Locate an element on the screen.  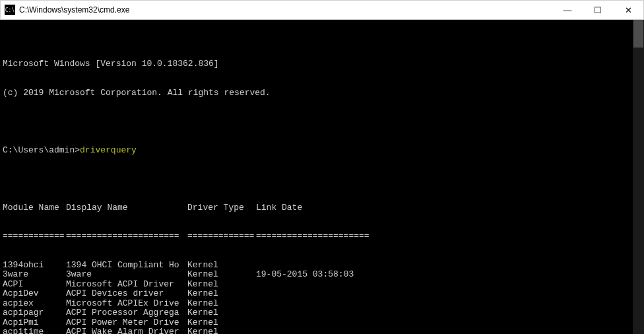
cell-c1: AcpiDev is located at coordinates (34, 294).